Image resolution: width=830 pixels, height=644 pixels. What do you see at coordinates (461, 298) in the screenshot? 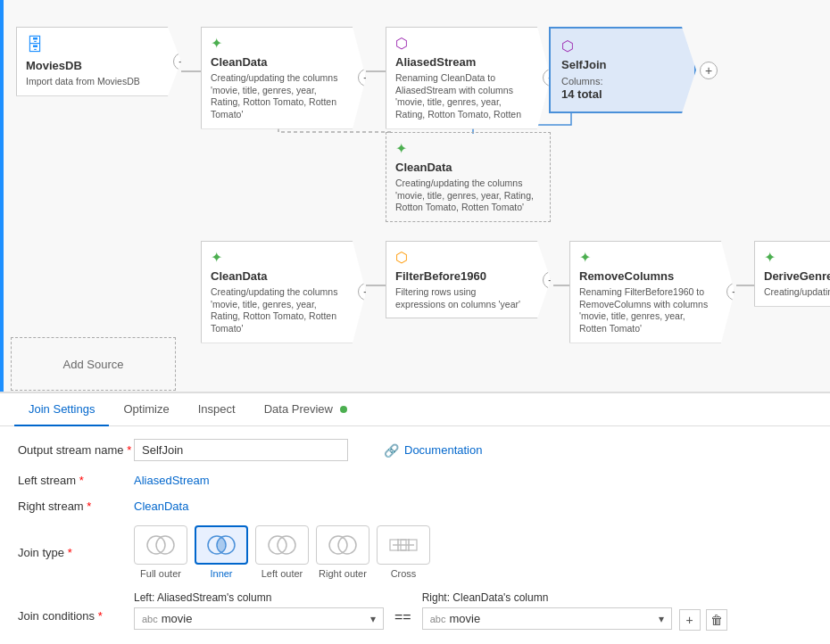
I see `node-filter-desc: Filtering rows using expressions on colu…` at bounding box center [461, 298].